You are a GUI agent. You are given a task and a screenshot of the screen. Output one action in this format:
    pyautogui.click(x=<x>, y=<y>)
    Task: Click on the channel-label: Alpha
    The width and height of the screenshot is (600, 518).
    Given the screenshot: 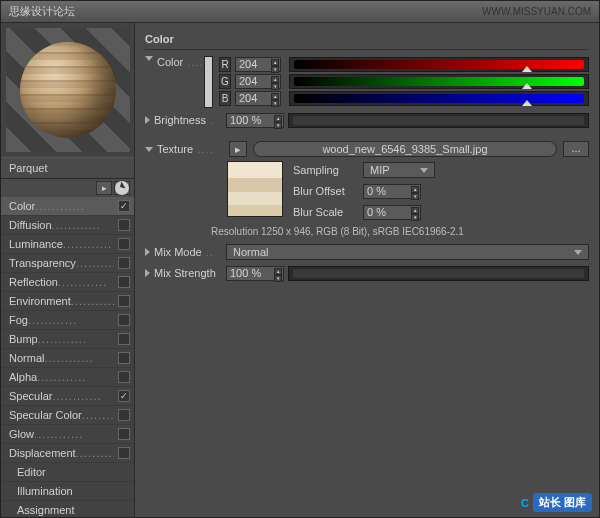 What is the action you would take?
    pyautogui.click(x=23, y=377)
    